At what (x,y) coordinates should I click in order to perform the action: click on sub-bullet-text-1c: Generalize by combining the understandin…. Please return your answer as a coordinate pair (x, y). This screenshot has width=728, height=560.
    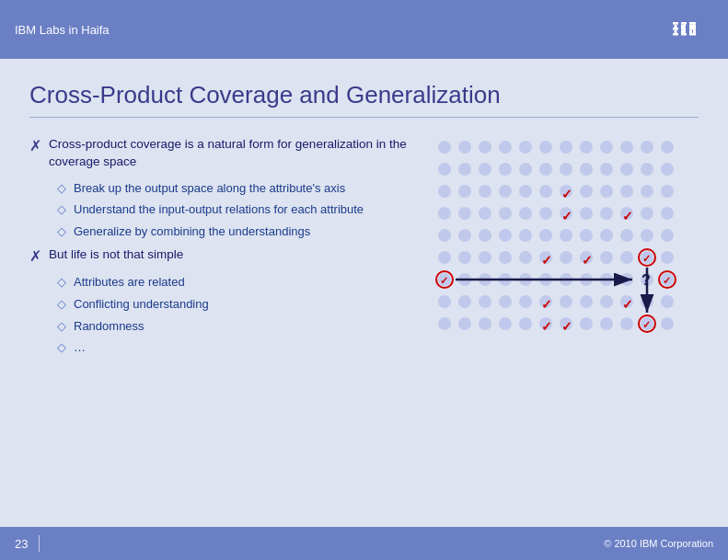
    Looking at the image, I should click on (191, 232).